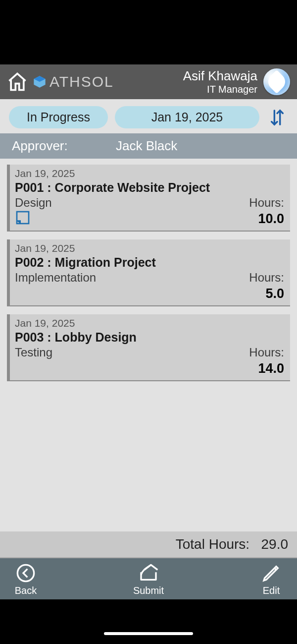 The image size is (297, 644). What do you see at coordinates (58, 117) in the screenshot?
I see `status-filter-pill: In Progress` at bounding box center [58, 117].